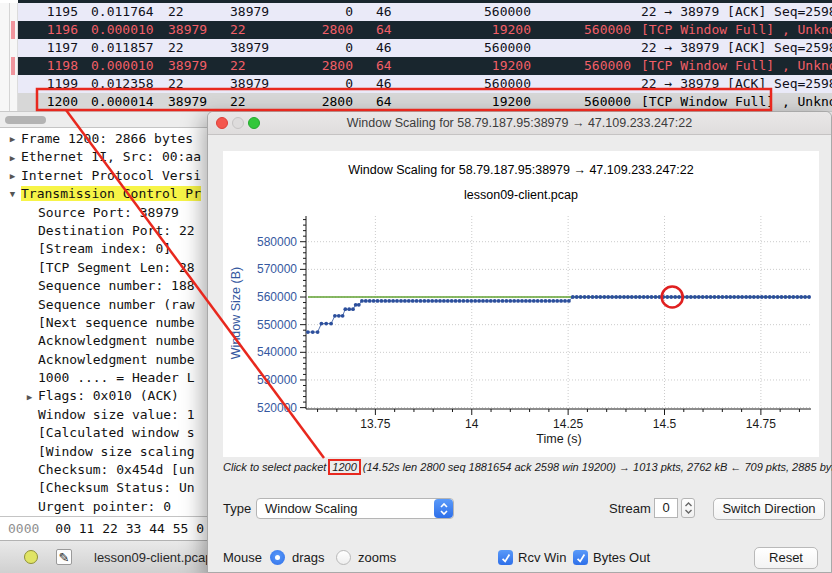 Image resolution: width=832 pixels, height=573 pixels. I want to click on svg-text: 550000, so click(277, 325).